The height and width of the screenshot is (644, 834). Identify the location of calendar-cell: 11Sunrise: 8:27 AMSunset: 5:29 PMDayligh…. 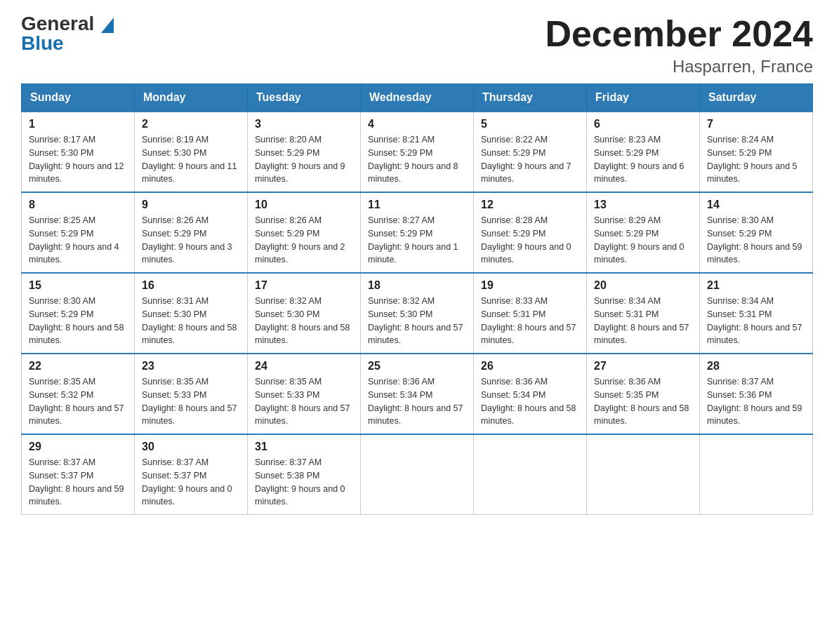
(417, 233).